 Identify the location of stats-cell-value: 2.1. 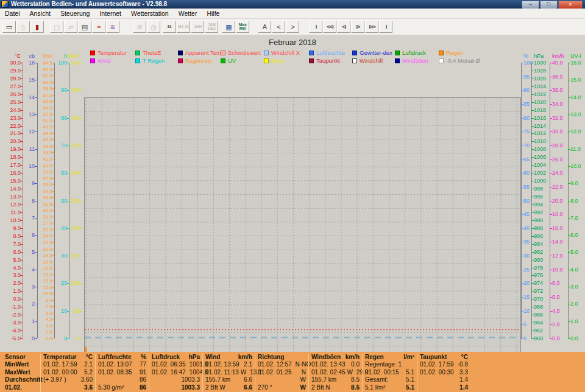
(248, 365).